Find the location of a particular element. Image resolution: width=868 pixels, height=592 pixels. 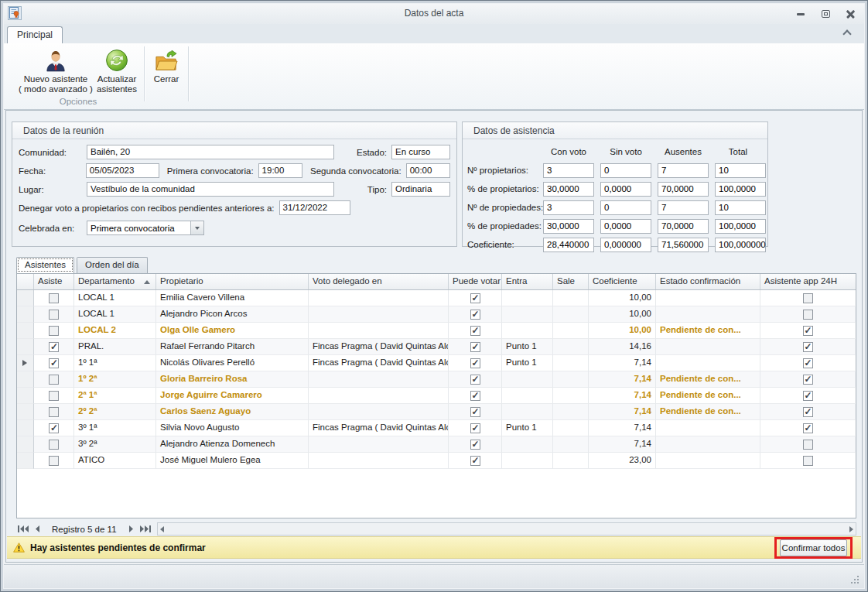

tab-orden-del-dia: Orden del día is located at coordinates (112, 265).